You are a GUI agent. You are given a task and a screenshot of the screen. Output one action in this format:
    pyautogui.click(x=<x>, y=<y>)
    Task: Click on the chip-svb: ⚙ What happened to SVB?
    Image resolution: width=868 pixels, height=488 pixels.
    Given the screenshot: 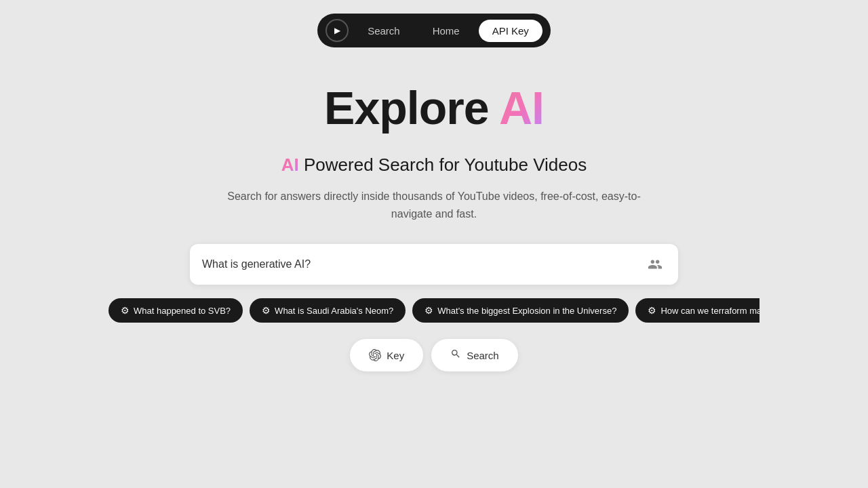 What is the action you would take?
    pyautogui.click(x=176, y=310)
    